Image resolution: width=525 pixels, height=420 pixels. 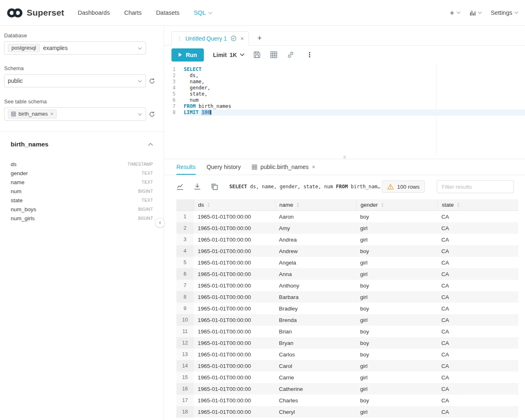 What do you see at coordinates (220, 55) in the screenshot?
I see `limit-label: Limit` at bounding box center [220, 55].